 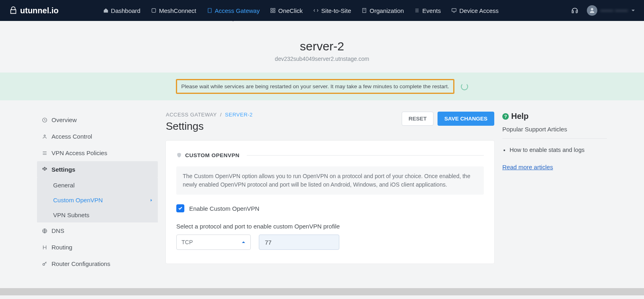 What do you see at coordinates (592, 10) in the screenshot?
I see `avatar` at bounding box center [592, 10].